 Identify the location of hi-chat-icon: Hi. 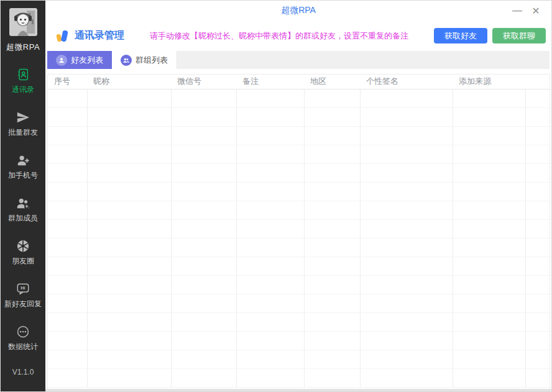
(23, 289).